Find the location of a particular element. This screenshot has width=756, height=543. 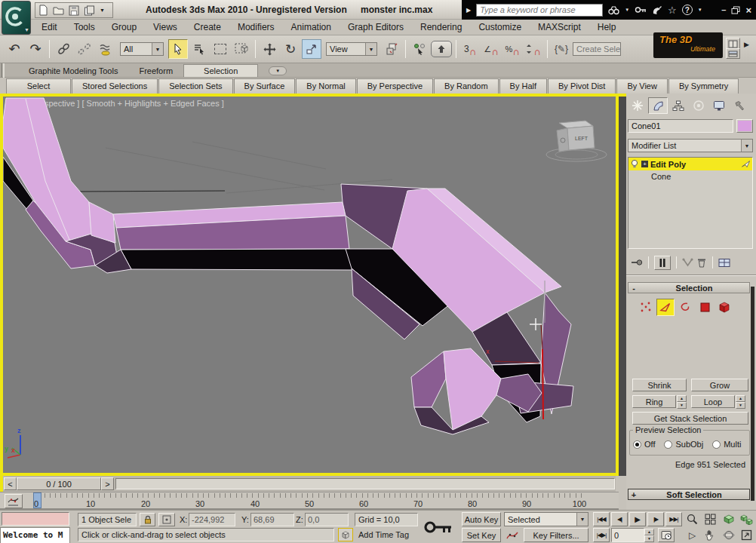

quick-access-dropdown-icon: ▼ is located at coordinates (103, 11).